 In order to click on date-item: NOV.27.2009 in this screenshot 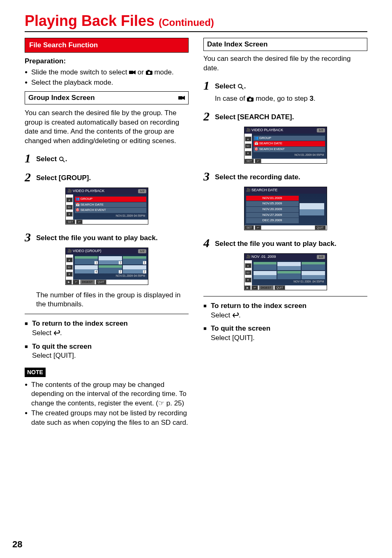, I will do `click(272, 215)`.